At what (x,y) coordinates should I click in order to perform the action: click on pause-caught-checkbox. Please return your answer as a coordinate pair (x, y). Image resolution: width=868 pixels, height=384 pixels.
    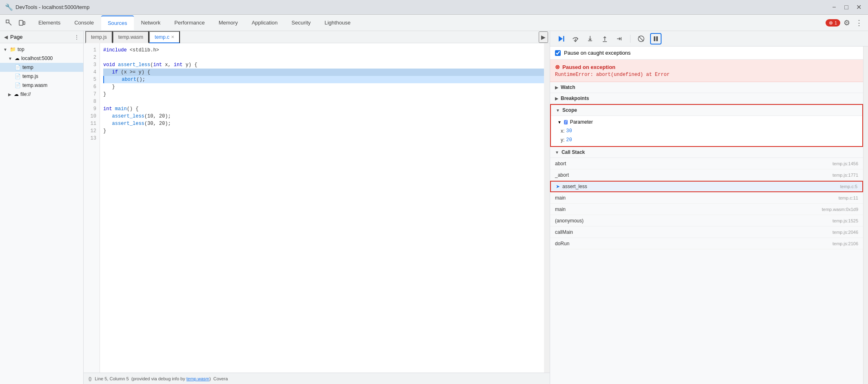
    Looking at the image, I should click on (558, 53).